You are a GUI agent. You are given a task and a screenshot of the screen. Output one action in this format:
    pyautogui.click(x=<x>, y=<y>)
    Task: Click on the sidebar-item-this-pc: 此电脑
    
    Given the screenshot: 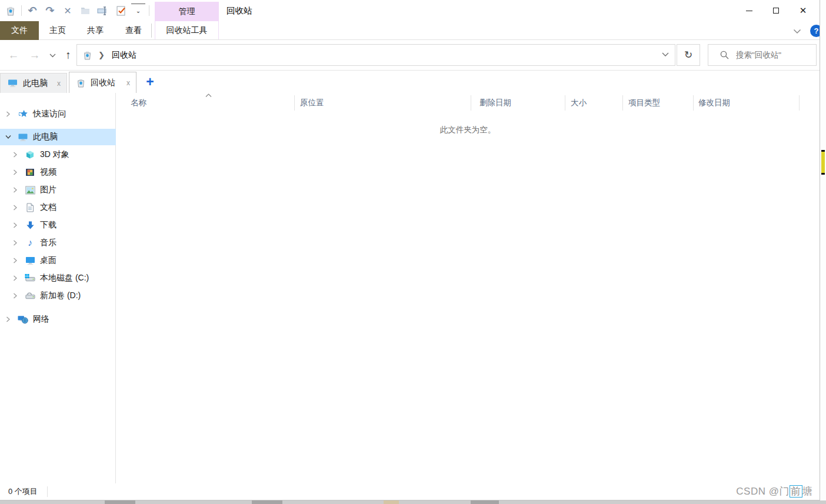 What is the action you would take?
    pyautogui.click(x=58, y=137)
    